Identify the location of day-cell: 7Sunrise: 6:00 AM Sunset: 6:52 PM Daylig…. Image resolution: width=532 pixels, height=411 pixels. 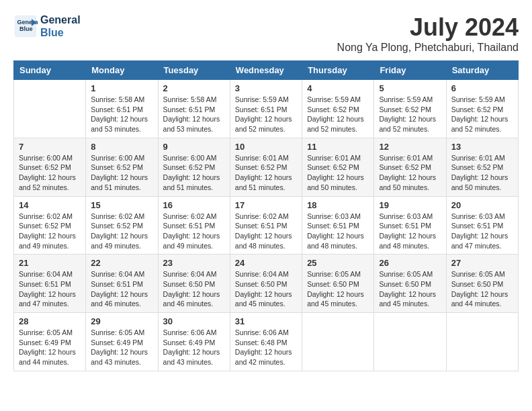
(50, 167).